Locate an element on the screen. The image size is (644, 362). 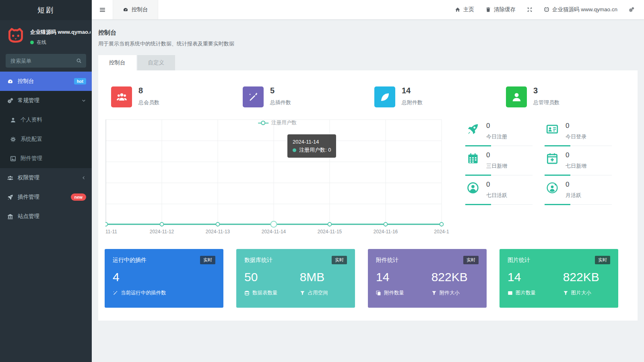
x-tick-label: 2024-11-12 is located at coordinates (162, 232).